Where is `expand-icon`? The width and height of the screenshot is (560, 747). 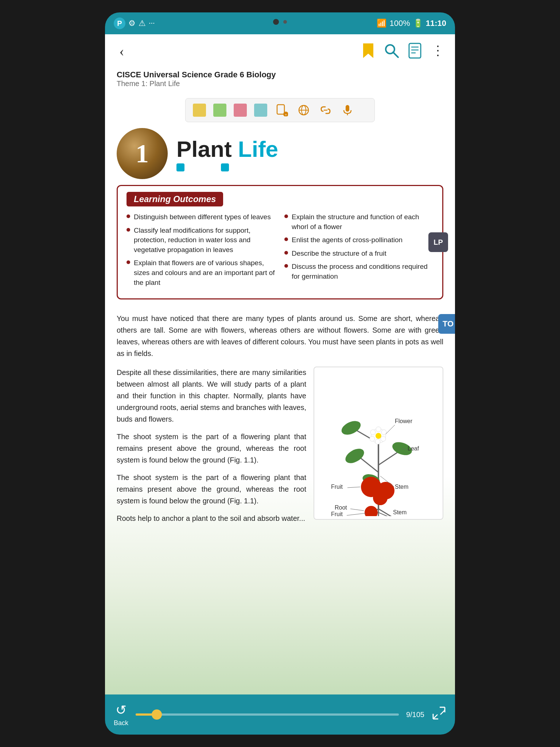 expand-icon is located at coordinates (439, 713).